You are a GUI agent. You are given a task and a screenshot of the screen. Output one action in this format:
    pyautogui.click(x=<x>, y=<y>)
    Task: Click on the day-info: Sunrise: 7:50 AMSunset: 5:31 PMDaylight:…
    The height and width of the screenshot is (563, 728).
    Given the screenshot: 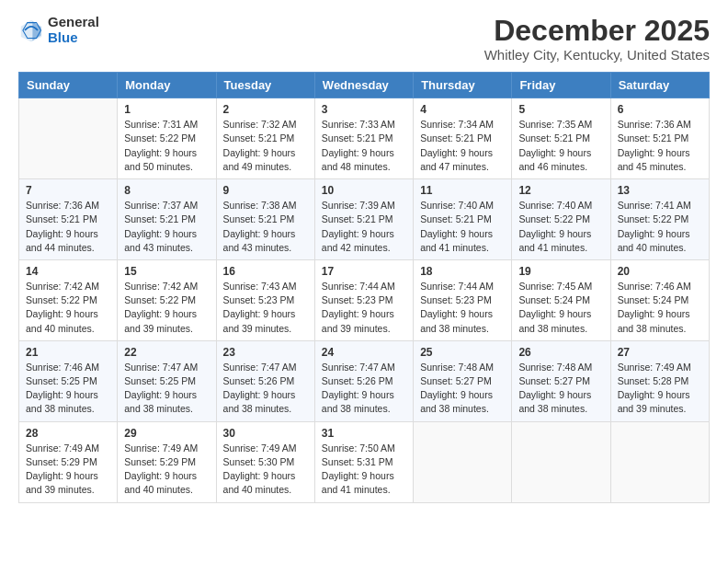 What is the action you would take?
    pyautogui.click(x=364, y=469)
    